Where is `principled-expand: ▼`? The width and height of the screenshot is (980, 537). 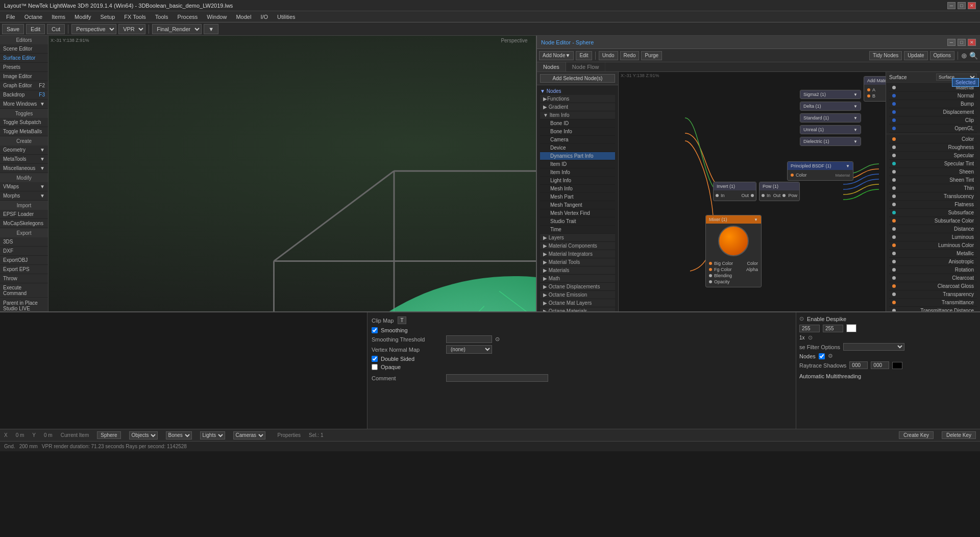
principled-expand: ▼ is located at coordinates (848, 166).